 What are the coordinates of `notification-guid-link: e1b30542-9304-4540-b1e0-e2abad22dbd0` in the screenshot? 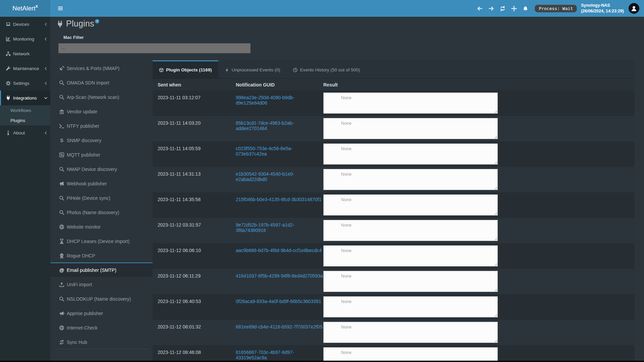 It's located at (265, 177).